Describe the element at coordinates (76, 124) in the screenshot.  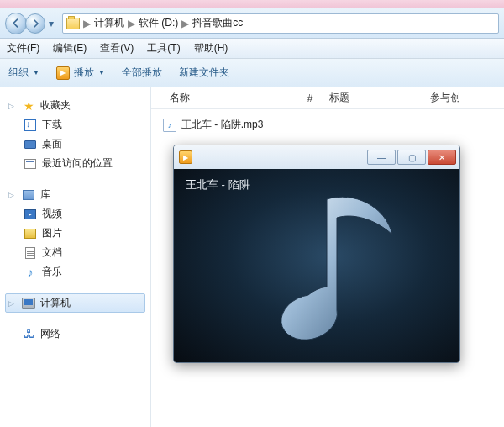
I see `tree-item-downloads: 下载` at that location.